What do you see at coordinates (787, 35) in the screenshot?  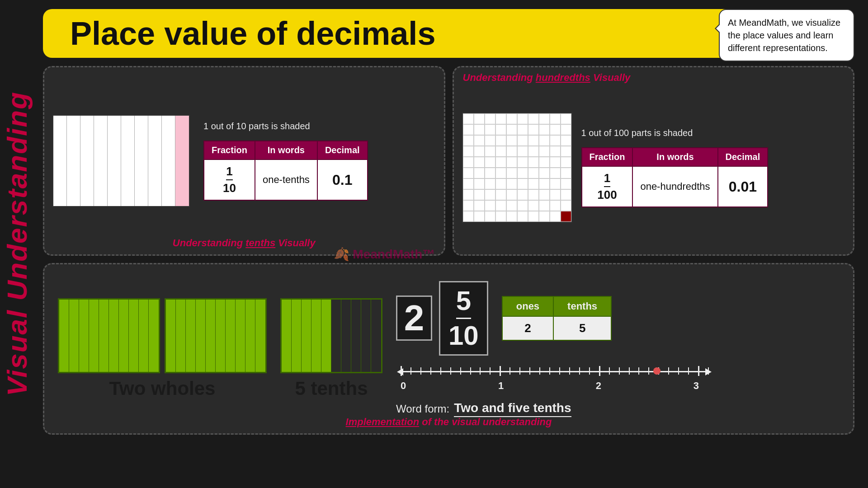 I see `speech-bubble: At MeandMath, we visualize the place val…` at bounding box center [787, 35].